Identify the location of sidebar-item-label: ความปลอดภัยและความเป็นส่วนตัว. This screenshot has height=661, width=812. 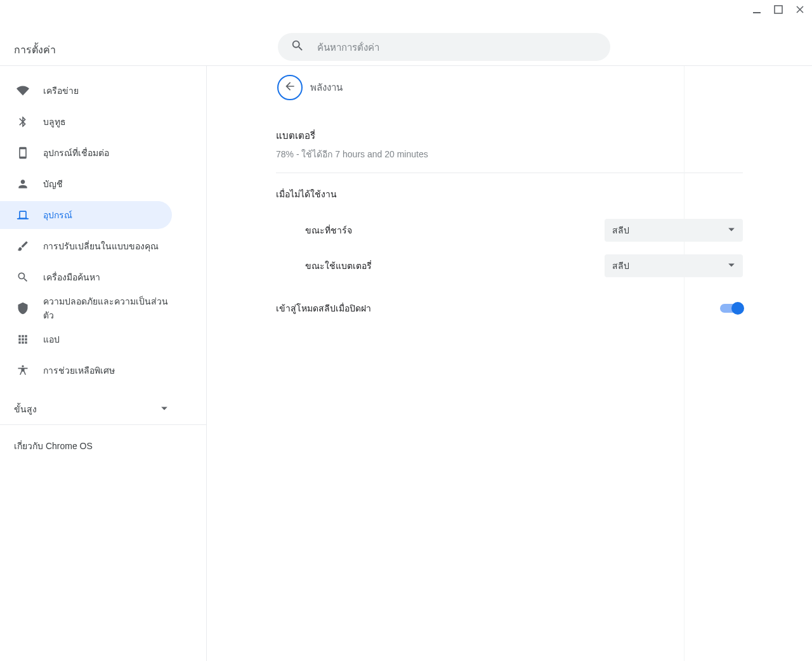
(108, 308).